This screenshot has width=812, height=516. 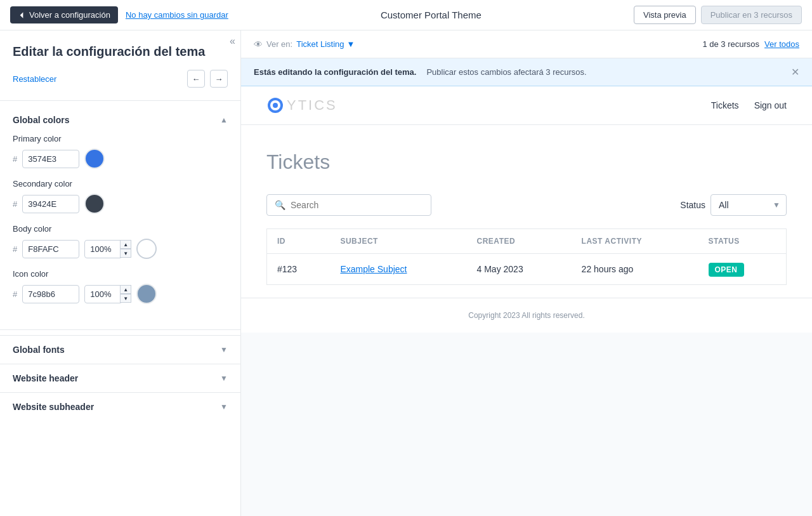 What do you see at coordinates (98, 79) in the screenshot?
I see `restore-link: Restablecer` at bounding box center [98, 79].